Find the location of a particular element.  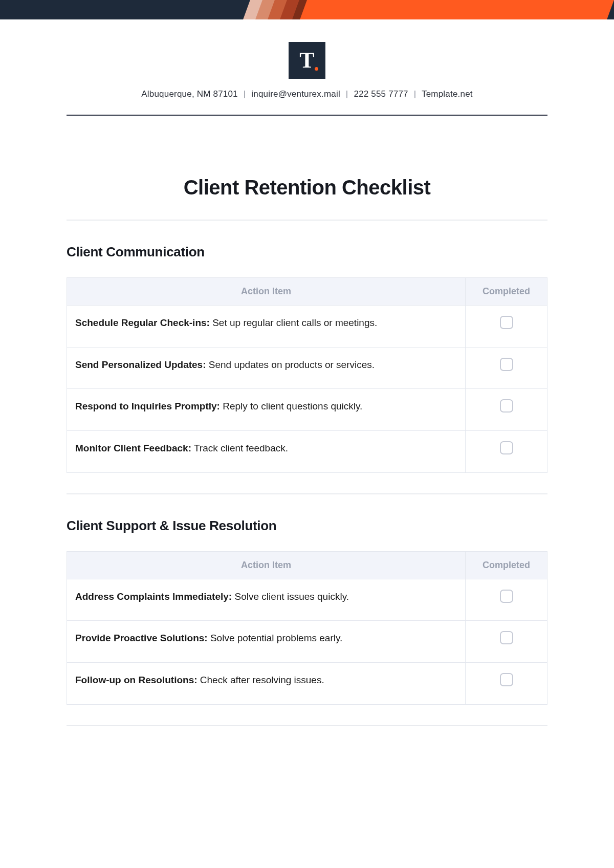

table-row: Monitor Client Feedback: Track client fe… is located at coordinates (307, 452).